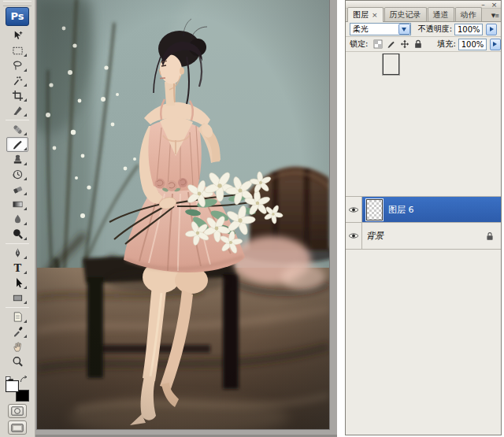  Describe the element at coordinates (469, 14) in the screenshot. I see `tab-label: 动作` at that location.